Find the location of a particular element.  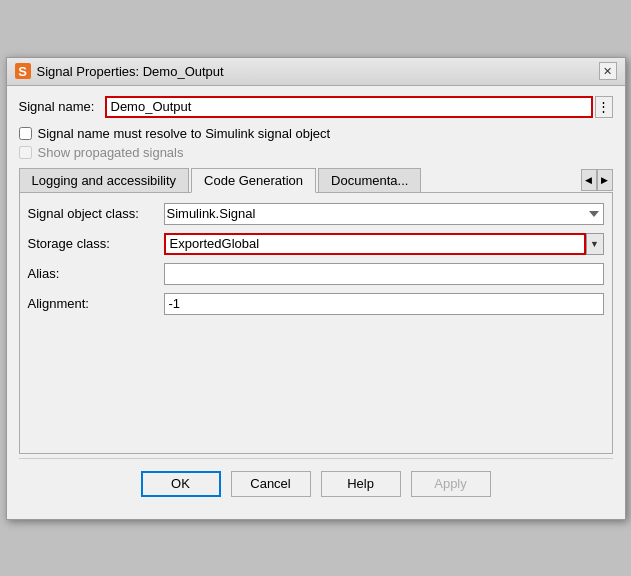

signal-name-menu-button: ⋮ is located at coordinates (604, 107).